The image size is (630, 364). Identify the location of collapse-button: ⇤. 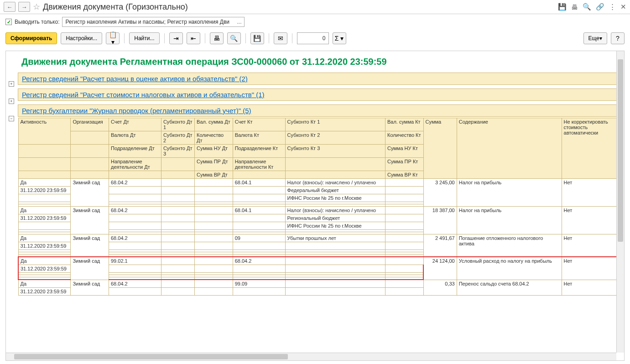
(193, 38).